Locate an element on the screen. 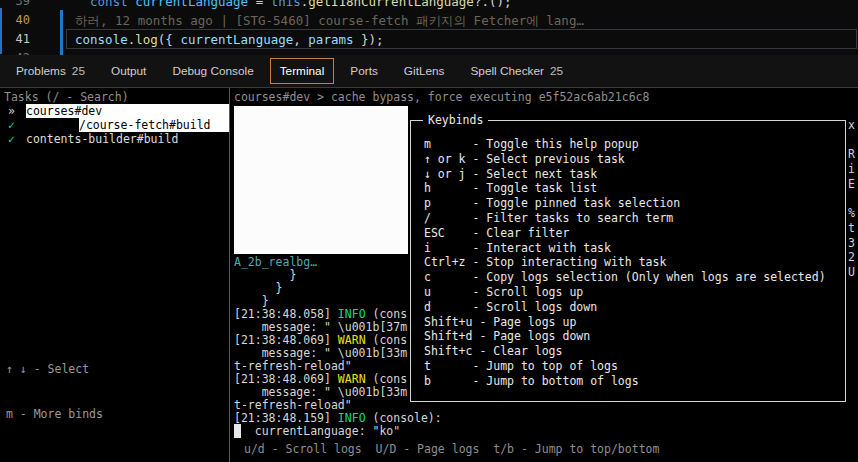  tab-spell-checker: Spell Checker25 is located at coordinates (516, 71).